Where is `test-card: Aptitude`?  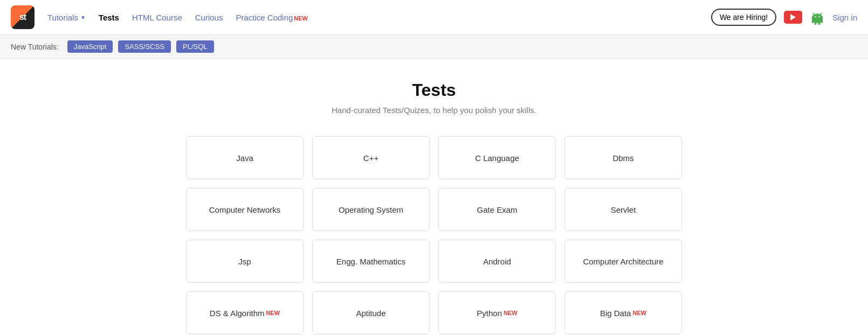
test-card: Aptitude is located at coordinates (371, 313).